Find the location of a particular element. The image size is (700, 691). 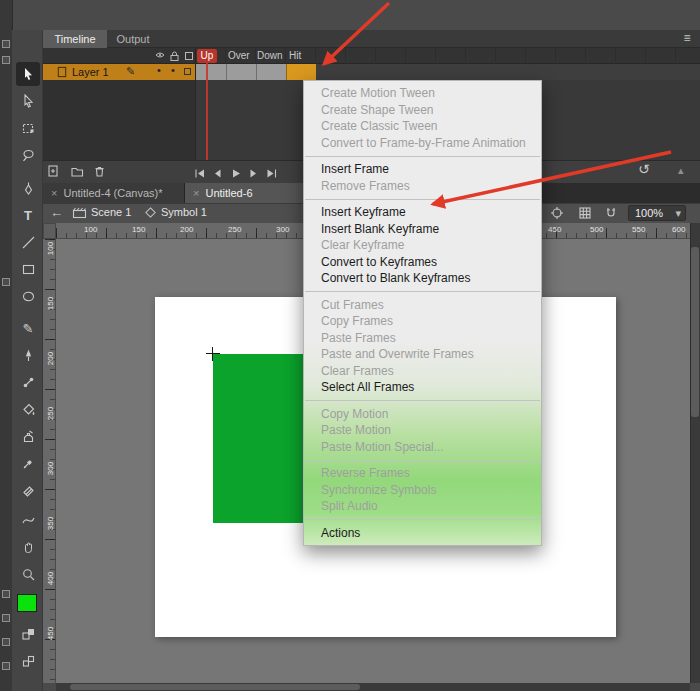

frame-divider is located at coordinates (256, 72).